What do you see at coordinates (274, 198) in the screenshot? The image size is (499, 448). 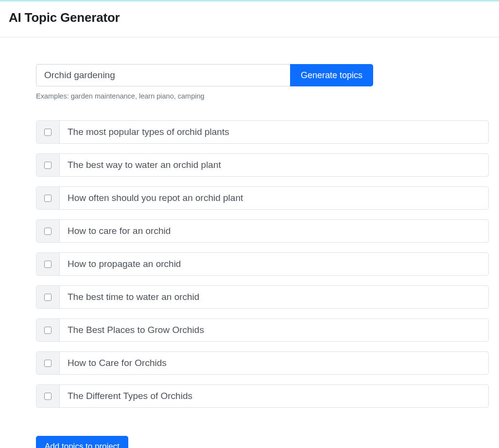 I see `topic-label: How often should you repot an orchid pla…` at bounding box center [274, 198].